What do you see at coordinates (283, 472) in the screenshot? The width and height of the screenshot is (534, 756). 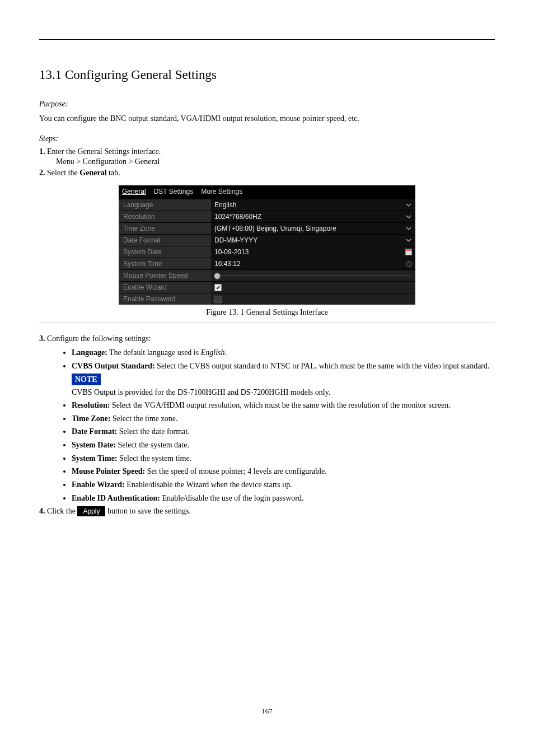 I see `list-item: Mouse Pointer Speed: Set the speed of mo…` at bounding box center [283, 472].